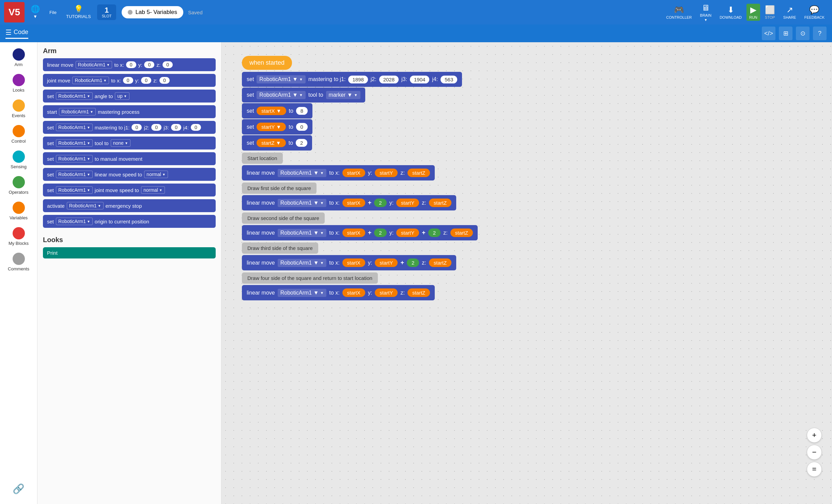 The width and height of the screenshot is (832, 504). What do you see at coordinates (94, 65) in the screenshot?
I see `linear-move-device-select: RoboticArm1` at bounding box center [94, 65].